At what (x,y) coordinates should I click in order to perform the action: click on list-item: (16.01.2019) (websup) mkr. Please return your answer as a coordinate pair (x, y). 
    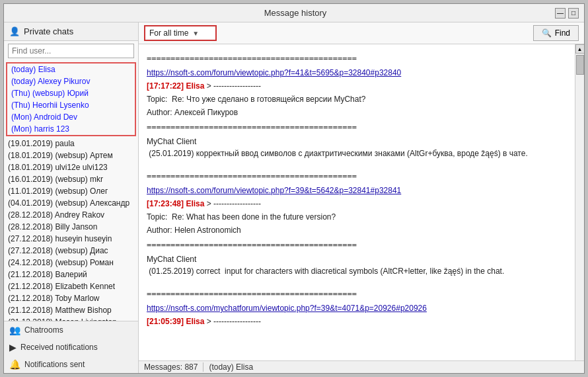
    Looking at the image, I should click on (71, 179).